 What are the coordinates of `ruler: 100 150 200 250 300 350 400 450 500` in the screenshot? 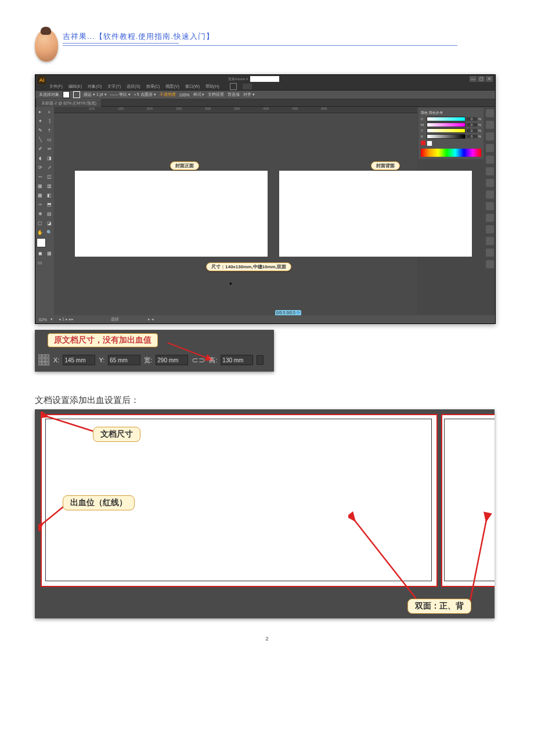 It's located at (236, 110).